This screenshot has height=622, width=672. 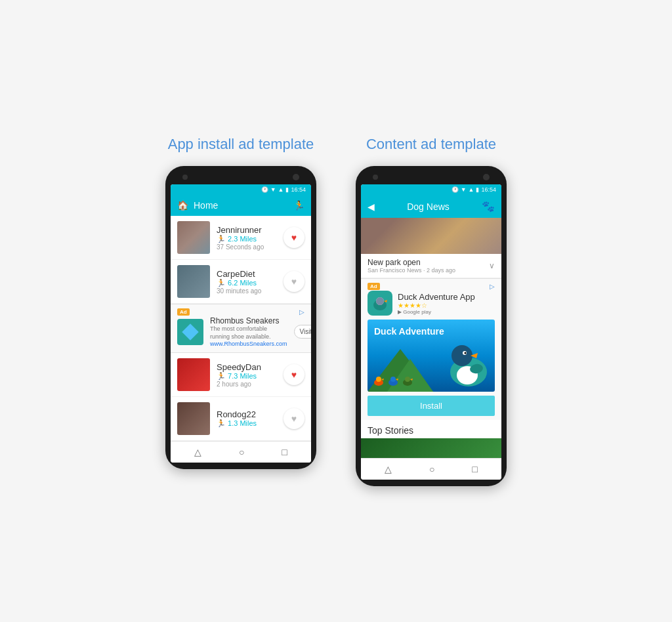 What do you see at coordinates (302, 312) in the screenshot?
I see `ad-arrow-icon: ▷` at bounding box center [302, 312].